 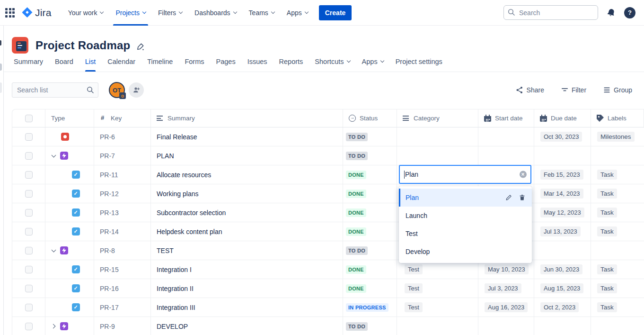 What do you see at coordinates (29, 118) in the screenshot?
I see `select-all-checkbox` at bounding box center [29, 118].